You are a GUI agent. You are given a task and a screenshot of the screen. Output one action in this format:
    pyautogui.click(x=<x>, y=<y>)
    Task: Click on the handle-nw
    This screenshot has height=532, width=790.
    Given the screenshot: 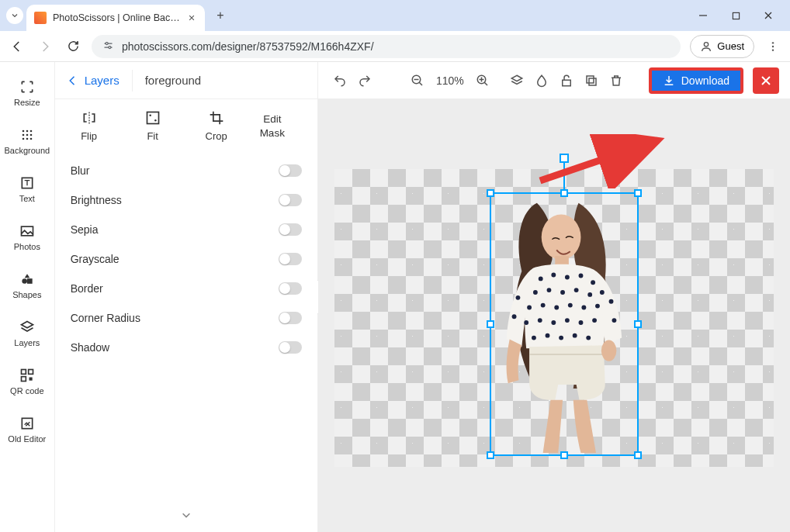 What is the action you would take?
    pyautogui.click(x=490, y=193)
    